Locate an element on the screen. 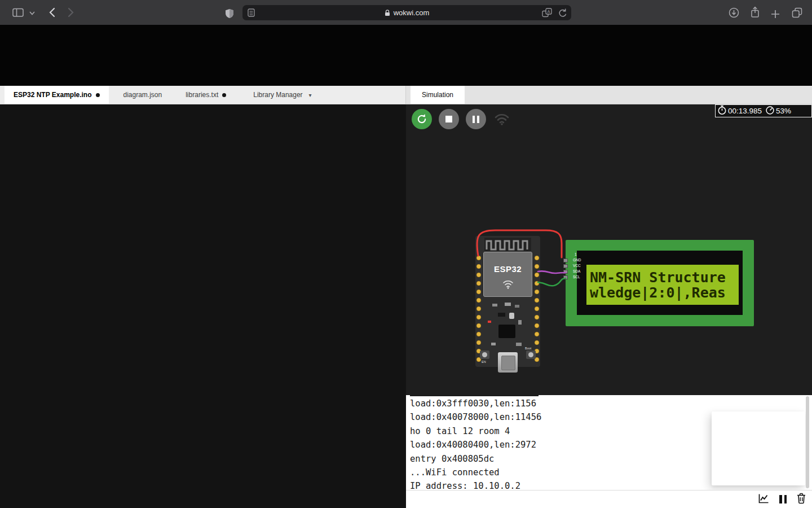  en-button is located at coordinates (485, 354).